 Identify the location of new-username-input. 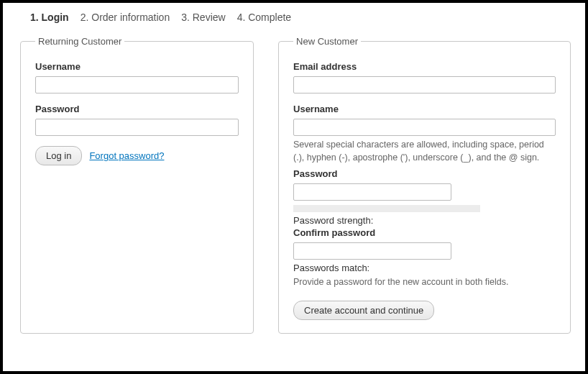
(424, 127).